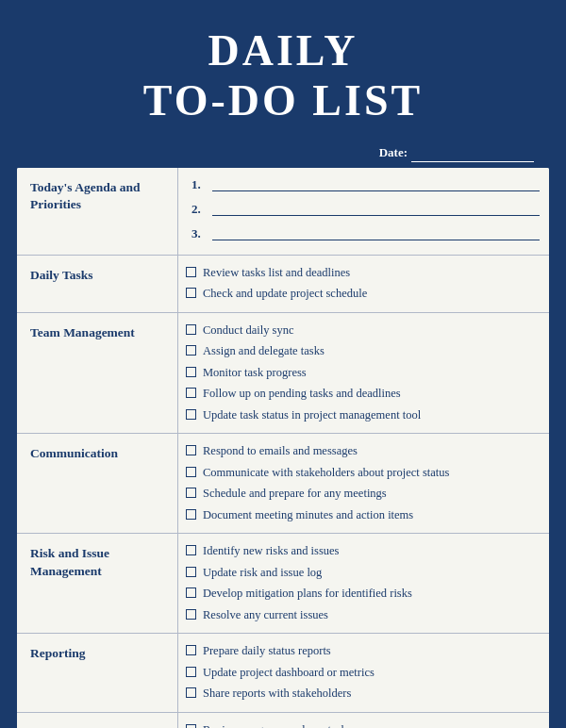 The height and width of the screenshot is (728, 566). Describe the element at coordinates (362, 416) in the screenshot. I see `checklist-item: Update task status in project management…` at that location.